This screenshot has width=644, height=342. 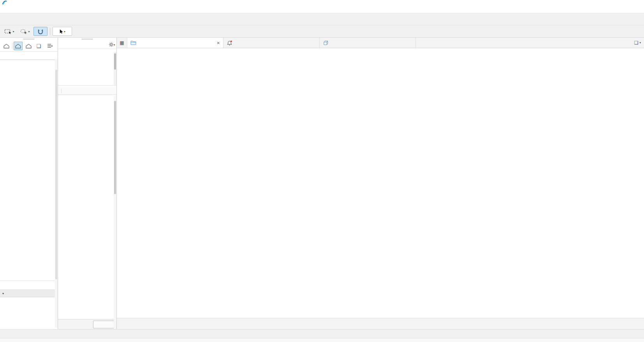 What do you see at coordinates (133, 43) in the screenshot?
I see `plan-icon` at bounding box center [133, 43].